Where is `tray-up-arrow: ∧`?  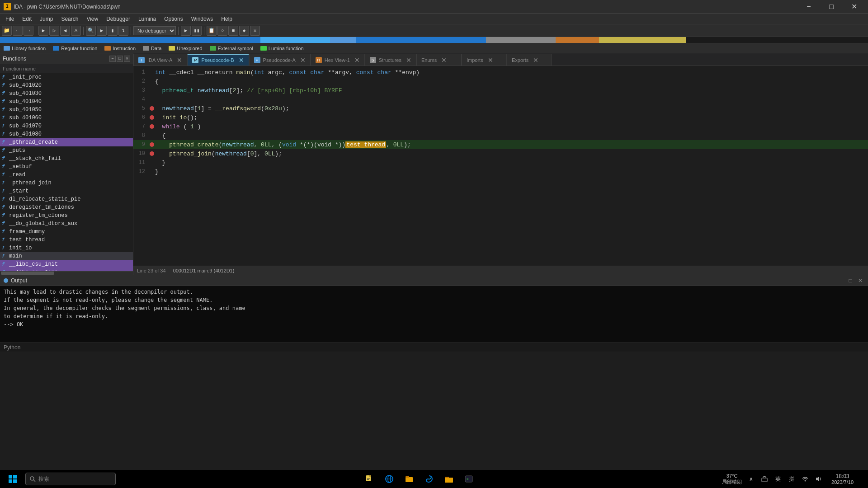 tray-up-arrow: ∧ is located at coordinates (751, 479).